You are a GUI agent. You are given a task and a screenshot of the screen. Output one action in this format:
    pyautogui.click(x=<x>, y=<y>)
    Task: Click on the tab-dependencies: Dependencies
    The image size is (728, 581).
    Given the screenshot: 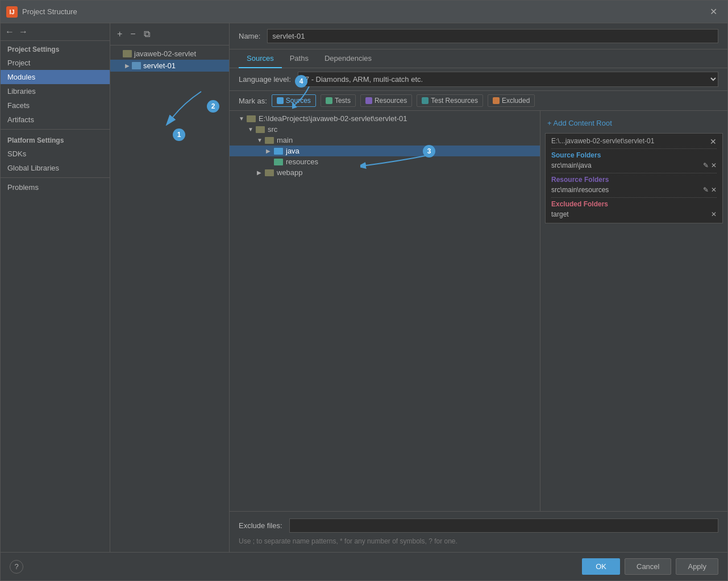 What is the action you would take?
    pyautogui.click(x=348, y=59)
    